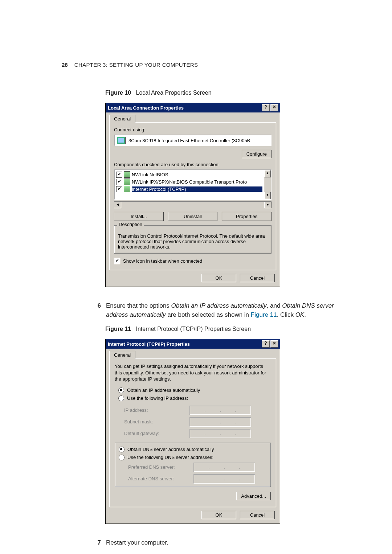 Image resolution: width=392 pixels, height=554 pixels. I want to click on list-item: ✔ NWLink NetBIOS, so click(189, 175).